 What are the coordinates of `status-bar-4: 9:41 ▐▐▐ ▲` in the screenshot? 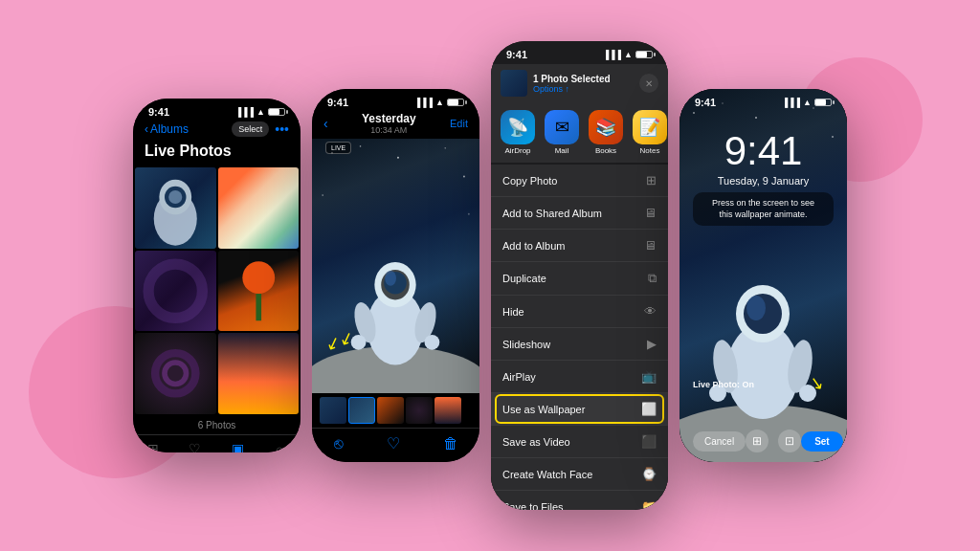 It's located at (764, 100).